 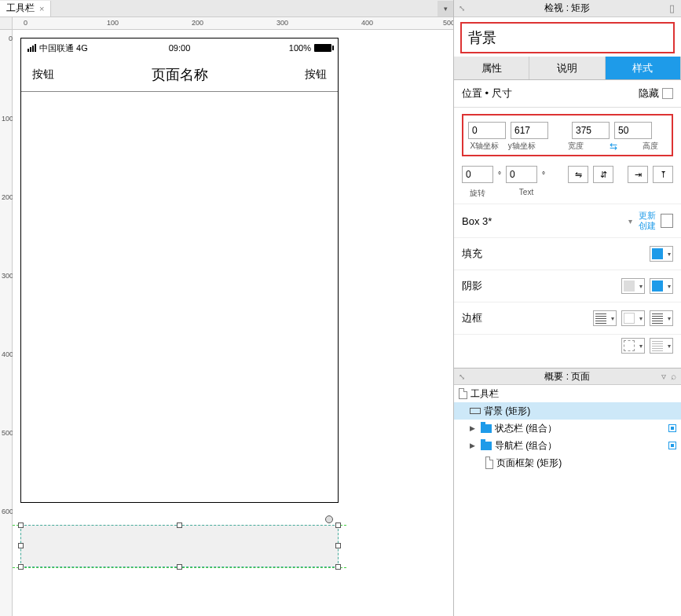 I want to click on signal-icon, so click(x=31, y=48).